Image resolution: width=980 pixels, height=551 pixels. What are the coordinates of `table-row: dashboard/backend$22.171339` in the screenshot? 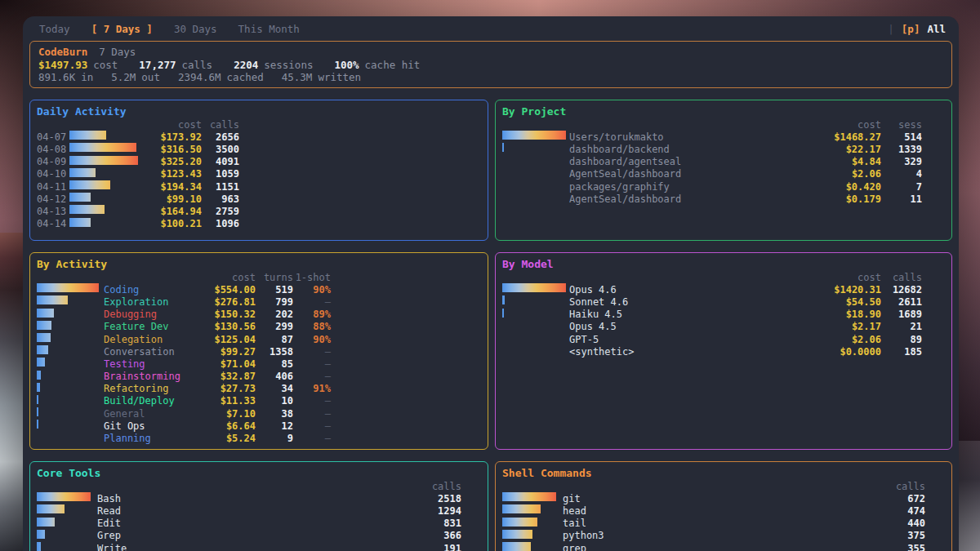 It's located at (724, 149).